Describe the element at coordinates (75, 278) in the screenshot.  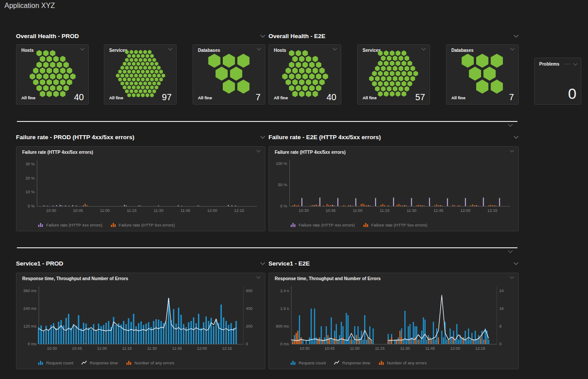
I see `chart-title: Response time, Throughput and Number of …` at that location.